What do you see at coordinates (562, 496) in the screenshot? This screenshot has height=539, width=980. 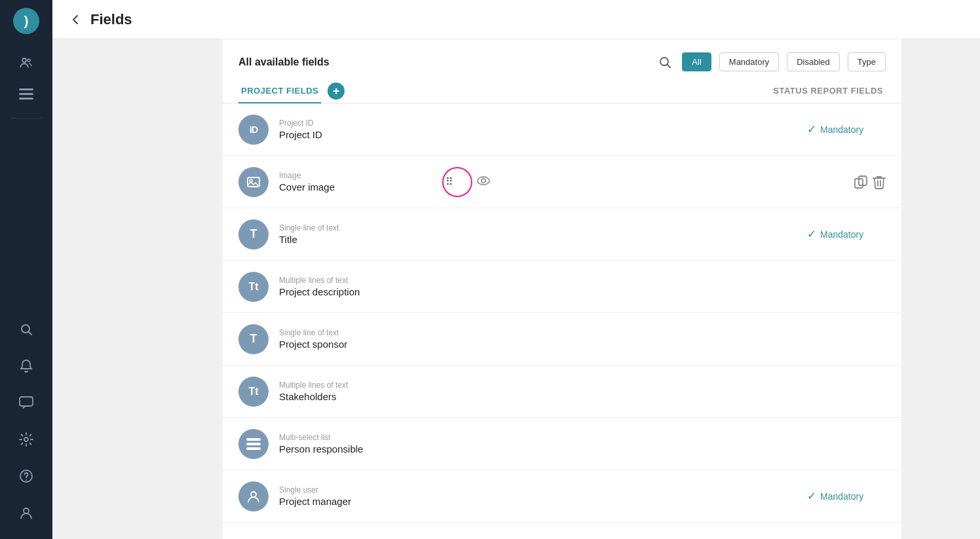 I see `field-row-project-manager: Single user Project manager ✓ Mandatory` at bounding box center [562, 496].